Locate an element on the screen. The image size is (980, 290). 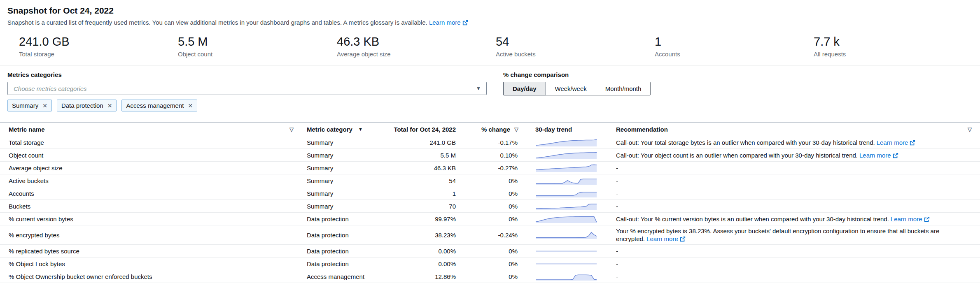
table-row: % replicated bytes source Data protectio… is located at coordinates (490, 251).